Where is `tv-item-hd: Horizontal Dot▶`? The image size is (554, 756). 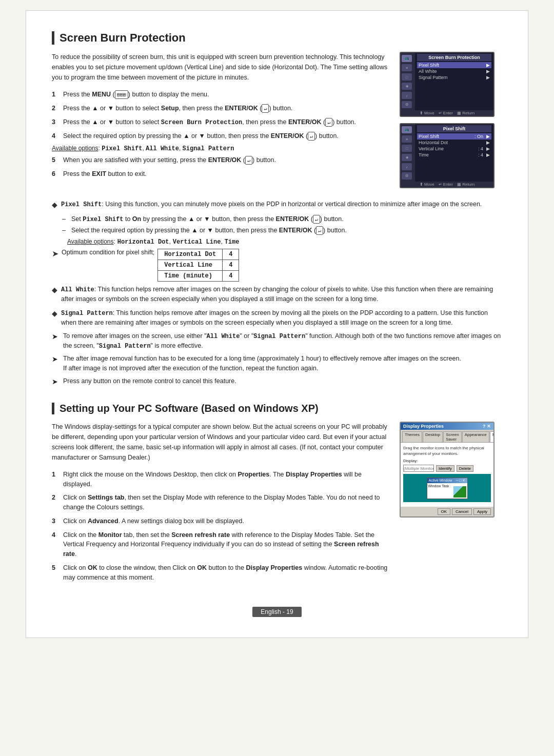
tv-item-hd: Horizontal Dot▶ is located at coordinates (454, 143).